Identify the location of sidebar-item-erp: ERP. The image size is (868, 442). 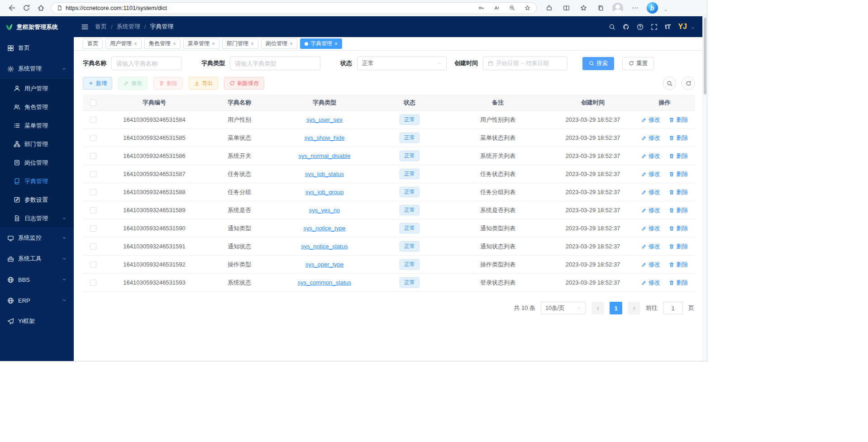
(37, 300).